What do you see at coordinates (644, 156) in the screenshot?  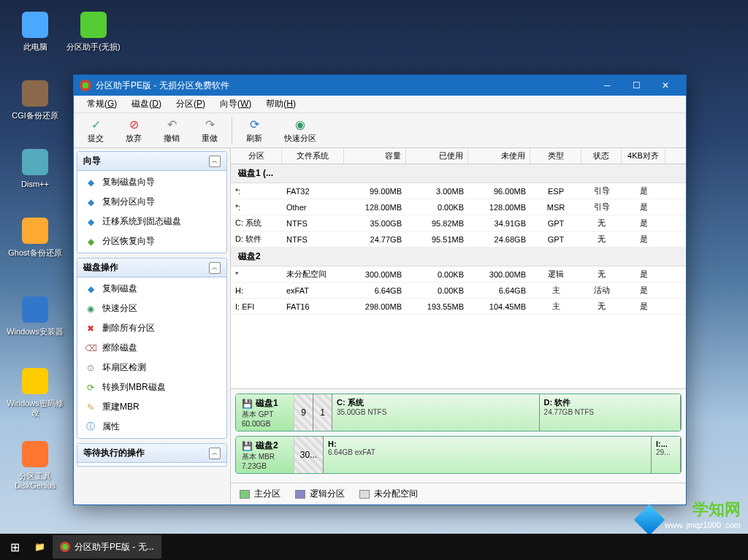 I see `column-header: 4KB对齐` at bounding box center [644, 156].